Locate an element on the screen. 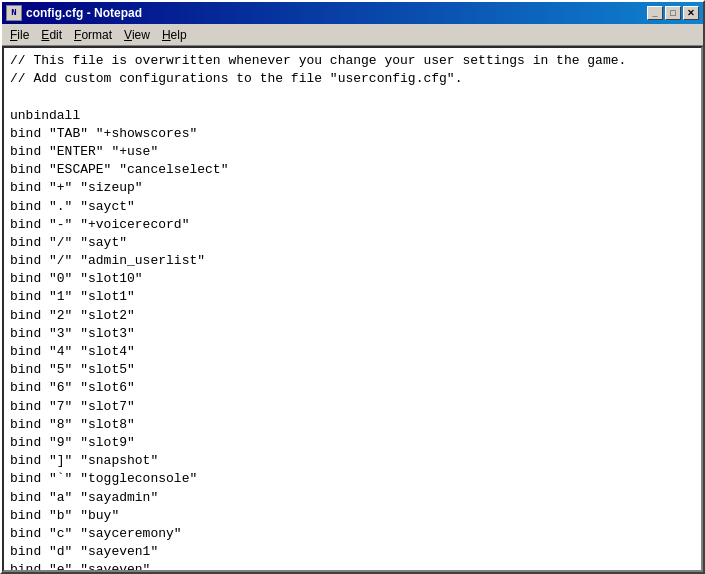 The image size is (705, 574). close-button: ✕ is located at coordinates (691, 13).